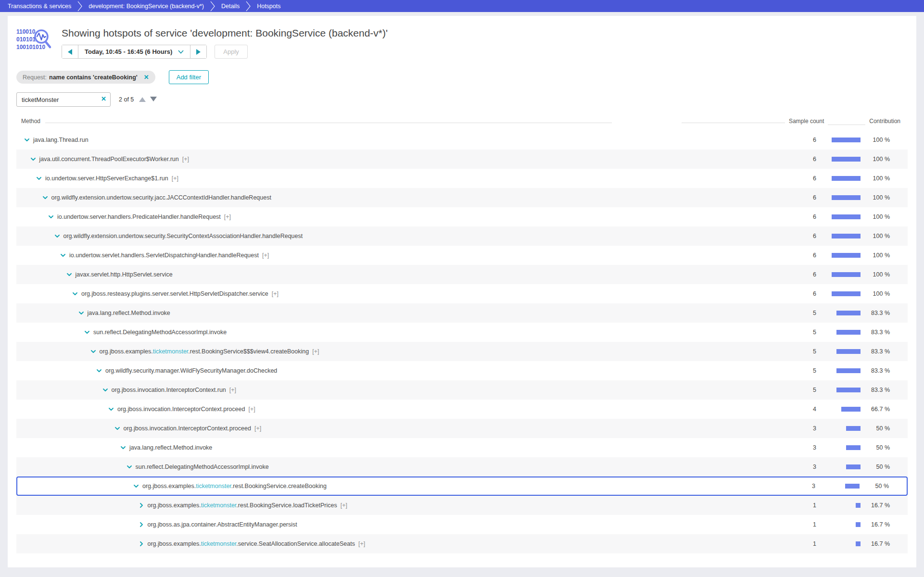  Describe the element at coordinates (230, 6) in the screenshot. I see `breadcrumb-item-details: Details` at that location.